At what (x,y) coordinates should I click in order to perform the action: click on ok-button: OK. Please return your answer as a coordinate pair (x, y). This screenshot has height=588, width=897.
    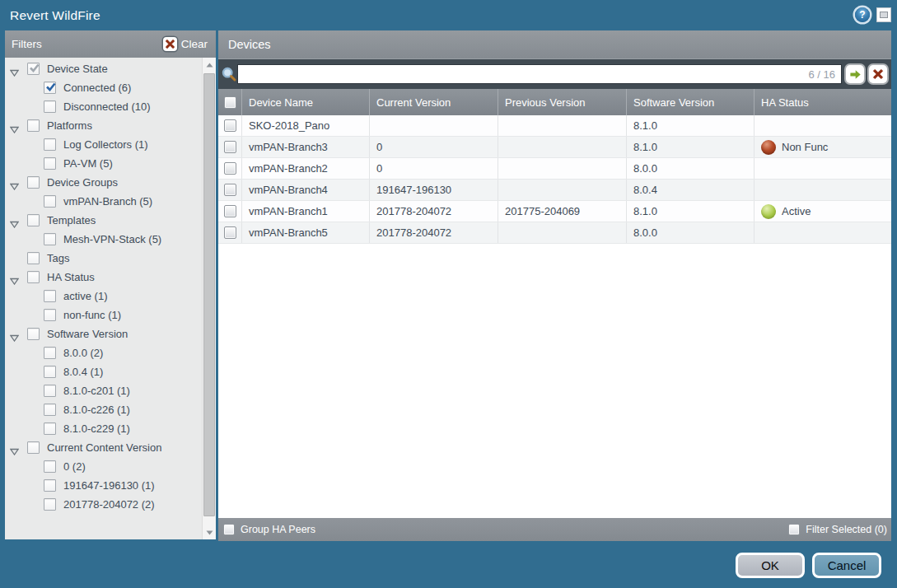
    Looking at the image, I should click on (770, 565).